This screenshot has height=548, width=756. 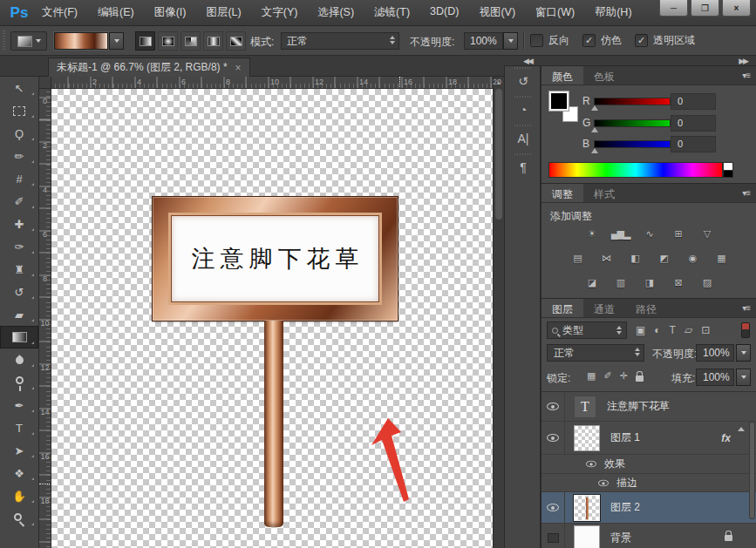 I want to click on character-panel-button: A|, so click(x=523, y=138).